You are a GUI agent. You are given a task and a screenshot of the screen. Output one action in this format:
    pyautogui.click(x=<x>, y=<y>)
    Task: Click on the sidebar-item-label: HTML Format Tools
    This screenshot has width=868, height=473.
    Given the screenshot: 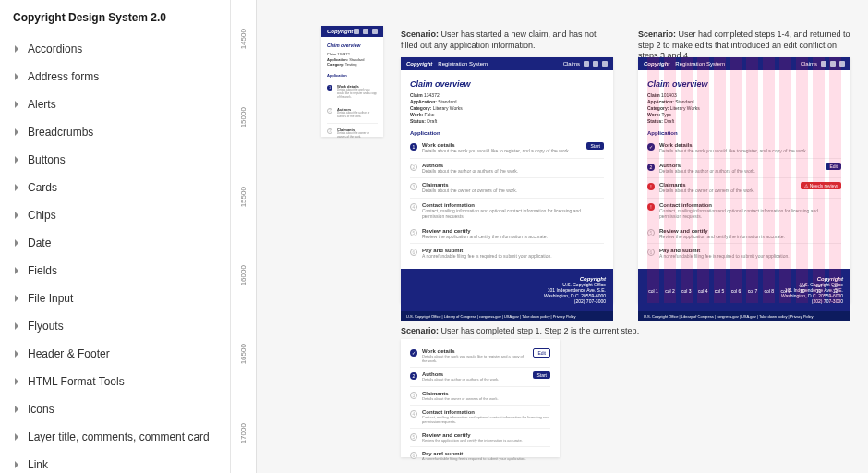 What is the action you would take?
    pyautogui.click(x=76, y=382)
    